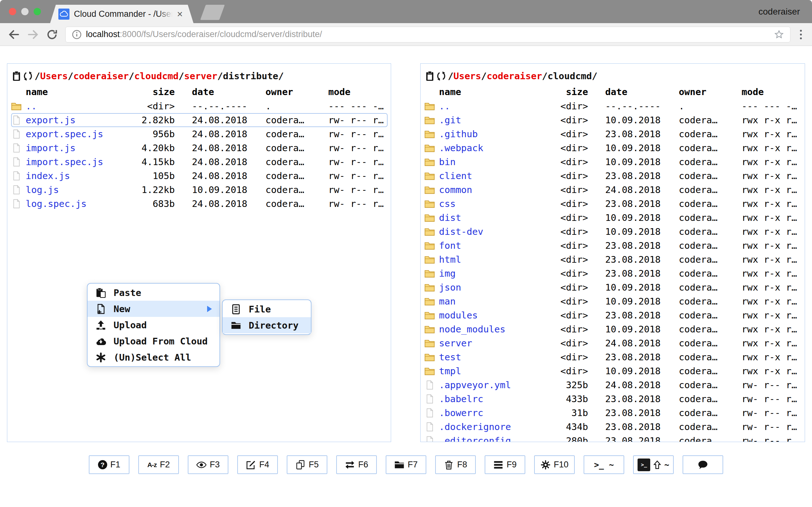 The image size is (812, 507). What do you see at coordinates (613, 343) in the screenshot?
I see `file-row: server<dir>24.08.2018codera…rwx r-x r…` at bounding box center [613, 343].